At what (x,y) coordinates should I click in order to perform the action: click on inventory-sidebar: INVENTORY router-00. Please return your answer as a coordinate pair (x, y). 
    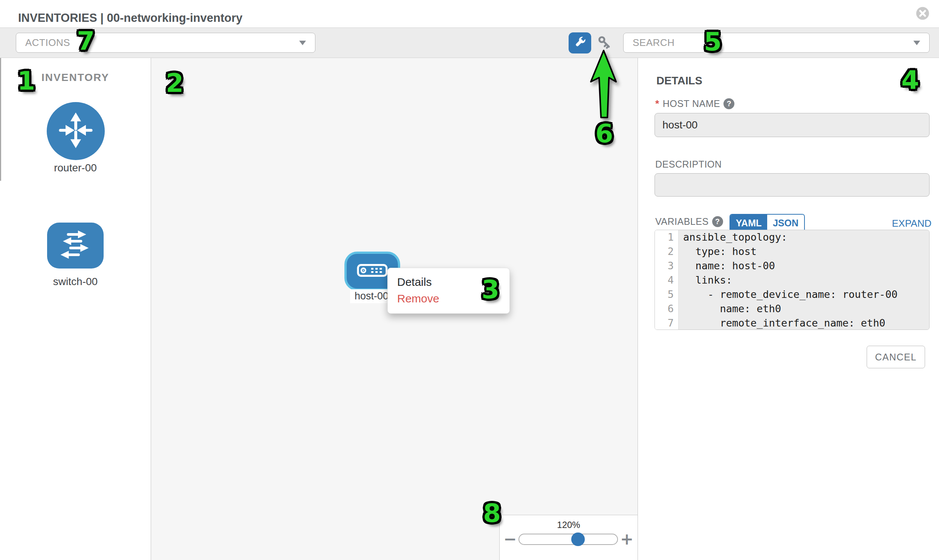
    Looking at the image, I should click on (76, 309).